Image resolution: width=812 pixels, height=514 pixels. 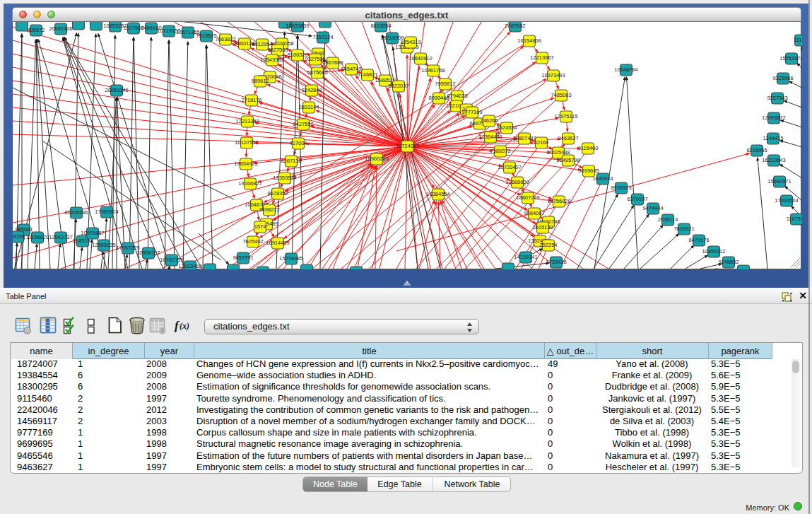 What do you see at coordinates (284, 178) in the screenshot?
I see `svg-text: 12353594` at bounding box center [284, 178].